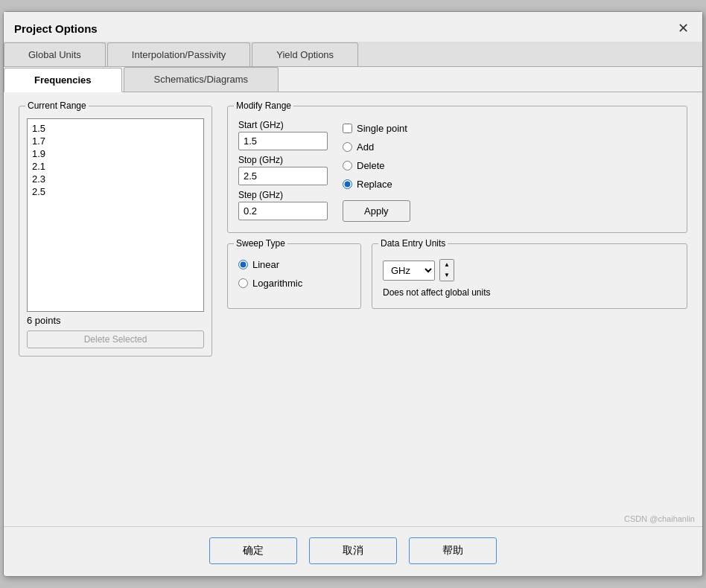 This screenshot has width=706, height=588. What do you see at coordinates (530, 276) in the screenshot?
I see `data-entry-group: Data Entry Units GHz MHz kHz Hz` at bounding box center [530, 276].